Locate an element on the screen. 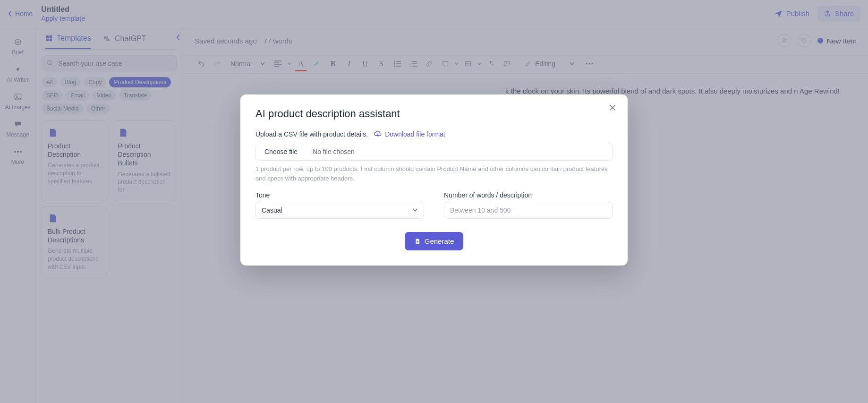 This screenshot has width=868, height=403. chevron-down-icon is located at coordinates (415, 210).